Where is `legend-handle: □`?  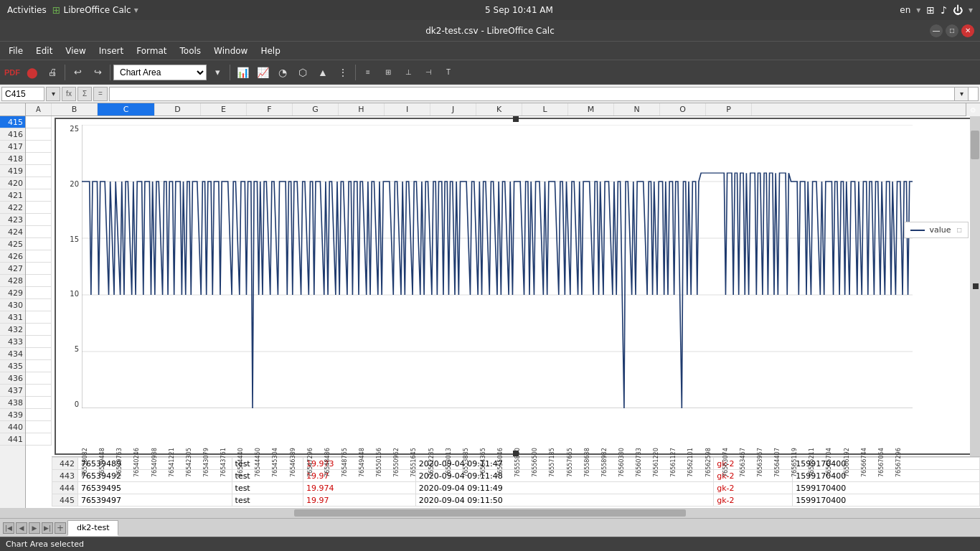 legend-handle: □ is located at coordinates (959, 230).